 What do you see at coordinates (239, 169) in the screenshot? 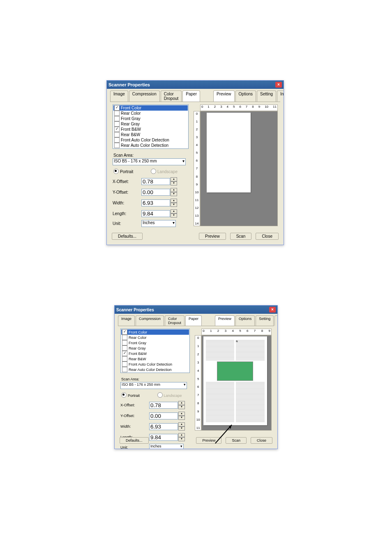
I see `preview-bed` at bounding box center [239, 169].